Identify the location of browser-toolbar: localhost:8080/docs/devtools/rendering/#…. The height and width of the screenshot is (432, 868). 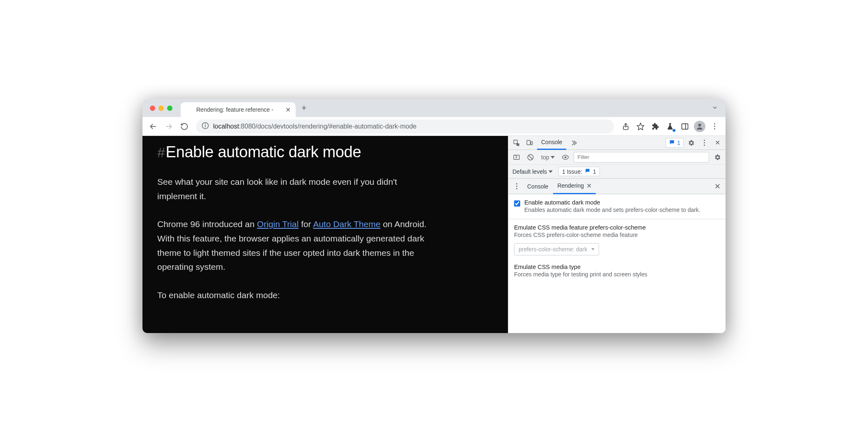
(434, 126).